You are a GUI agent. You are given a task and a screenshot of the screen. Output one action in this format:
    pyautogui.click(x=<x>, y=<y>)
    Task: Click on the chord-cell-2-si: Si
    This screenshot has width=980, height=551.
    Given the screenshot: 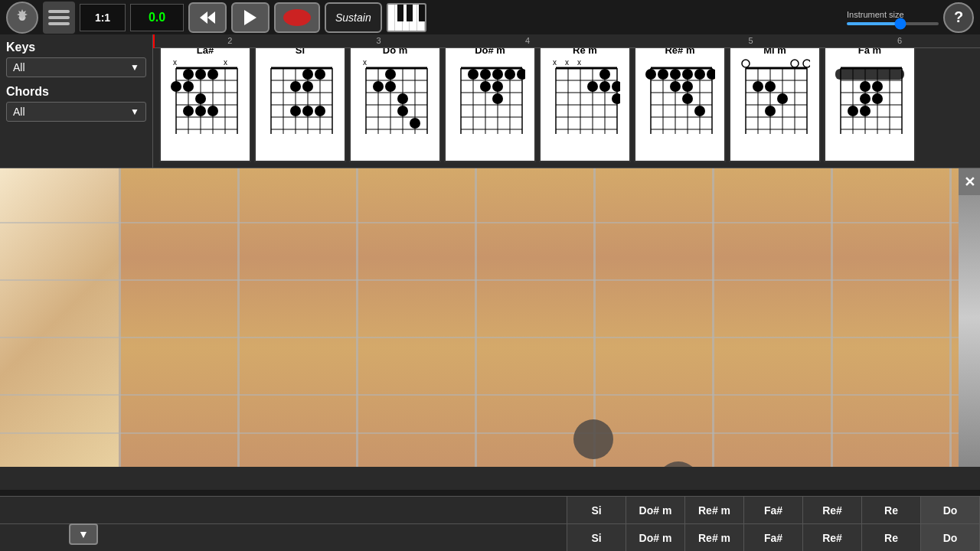 What is the action you would take?
    pyautogui.click(x=596, y=537)
    